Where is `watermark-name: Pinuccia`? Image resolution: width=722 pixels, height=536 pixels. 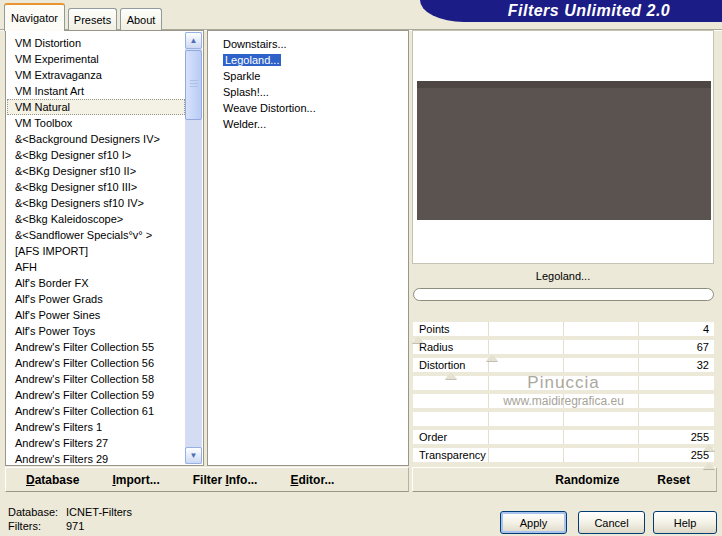
watermark-name: Pinuccia is located at coordinates (564, 383).